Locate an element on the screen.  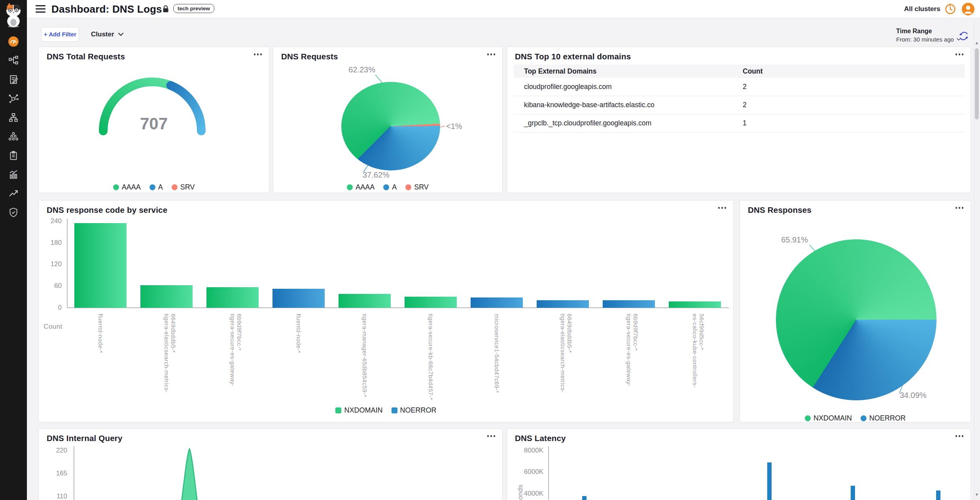
time-range-selector: From: 30 minutes ago is located at coordinates (929, 40).